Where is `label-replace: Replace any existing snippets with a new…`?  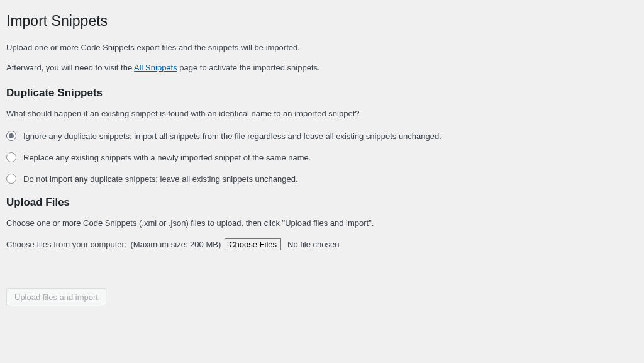 label-replace: Replace any existing snippets with a new… is located at coordinates (167, 157).